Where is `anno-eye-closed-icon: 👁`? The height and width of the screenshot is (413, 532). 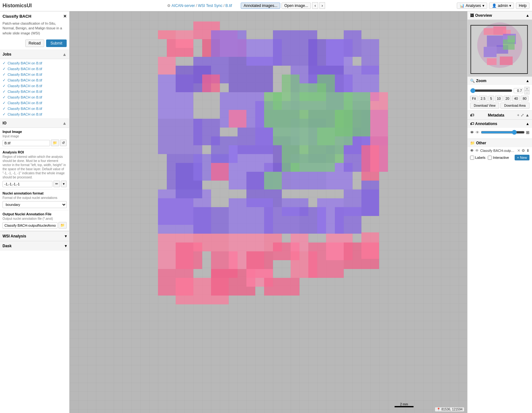 anno-eye-closed-icon: 👁 is located at coordinates (478, 133).